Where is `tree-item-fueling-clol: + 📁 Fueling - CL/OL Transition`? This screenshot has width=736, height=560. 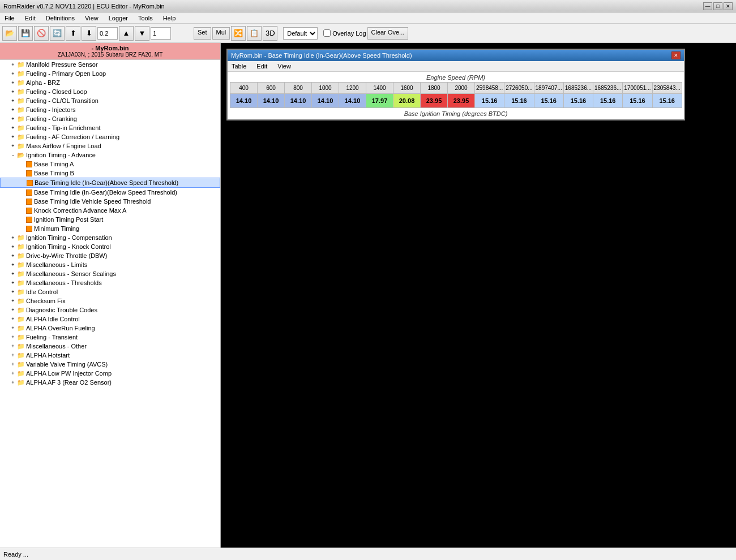
tree-item-fueling-clol: + 📁 Fueling - CL/OL Transition is located at coordinates (110, 101).